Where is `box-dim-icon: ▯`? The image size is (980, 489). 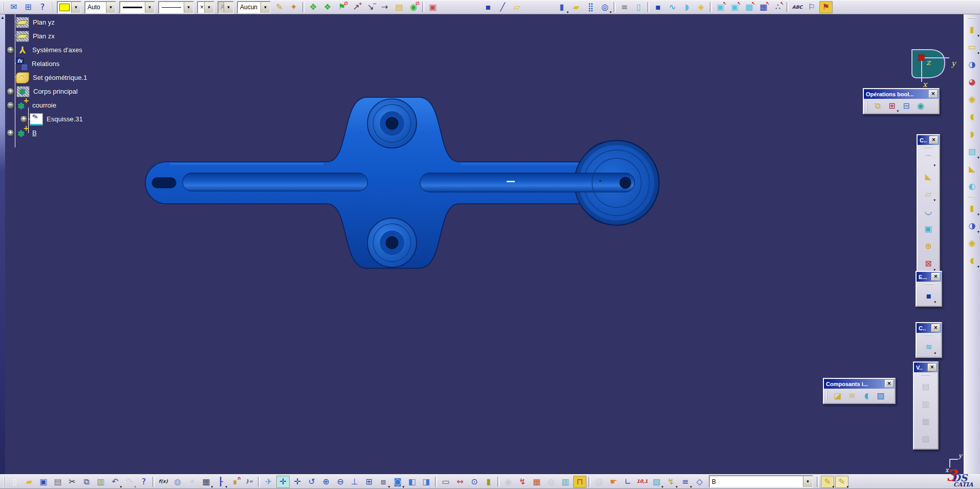 box-dim-icon: ▯ is located at coordinates (639, 7).